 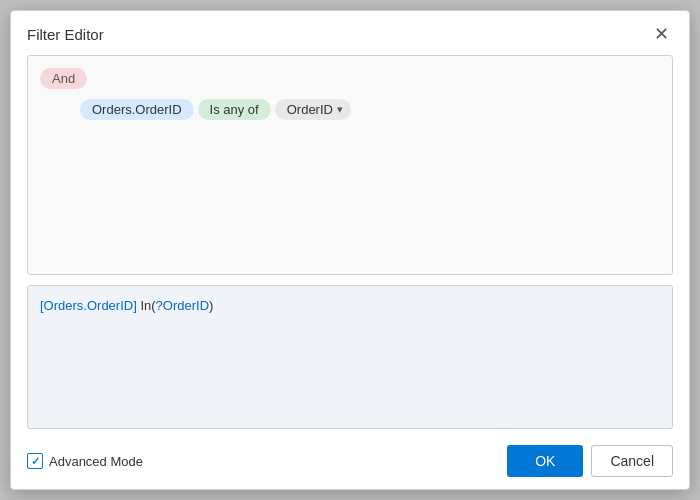 What do you see at coordinates (350, 461) in the screenshot?
I see `dialog-footer: ✓ Advanced Mode OK Cancel` at bounding box center [350, 461].